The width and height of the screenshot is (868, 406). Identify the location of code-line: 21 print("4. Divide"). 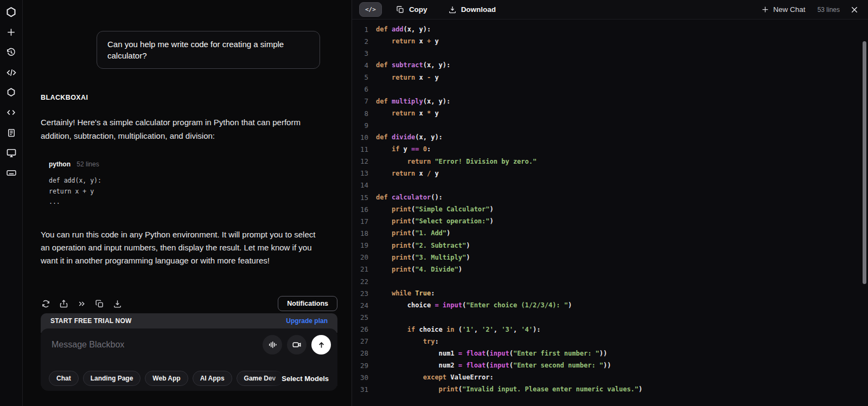
(610, 269).